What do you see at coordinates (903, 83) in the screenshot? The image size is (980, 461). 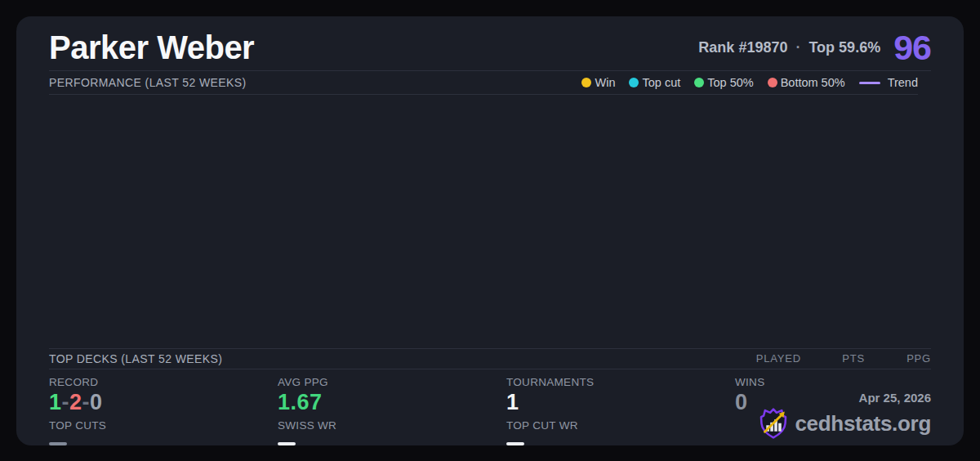 I see `legend-label-trend: Trend` at bounding box center [903, 83].